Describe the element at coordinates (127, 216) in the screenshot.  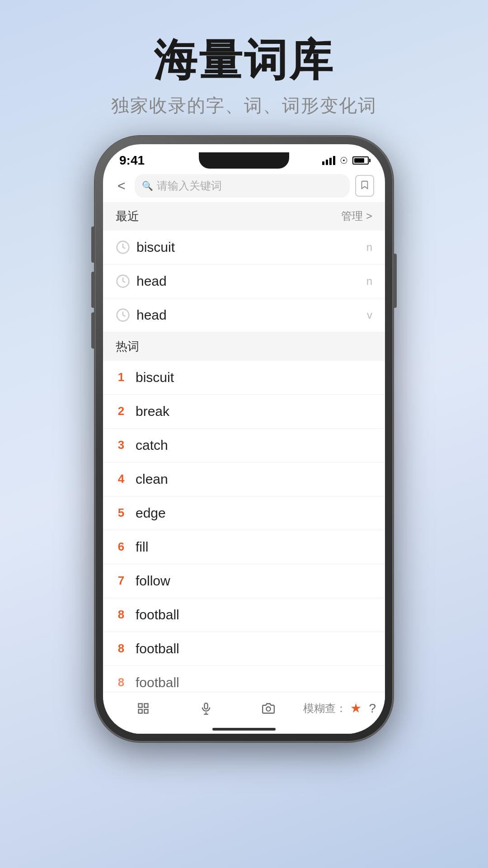
I see `recent-title: 最近` at that location.